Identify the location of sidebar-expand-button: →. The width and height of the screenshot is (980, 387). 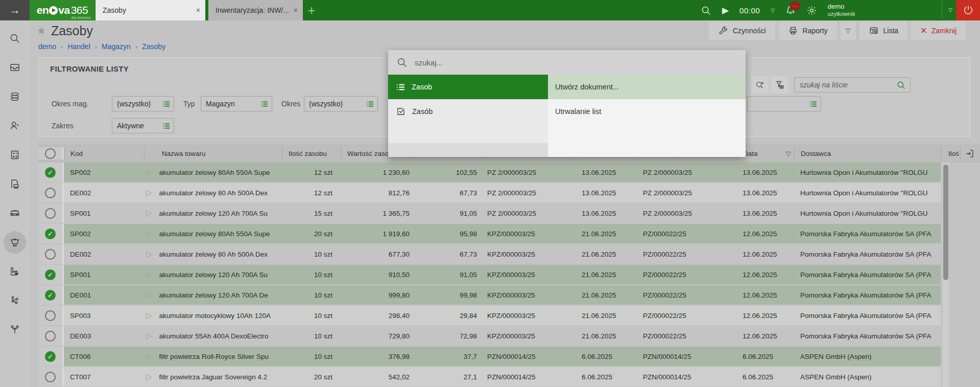
(15, 10).